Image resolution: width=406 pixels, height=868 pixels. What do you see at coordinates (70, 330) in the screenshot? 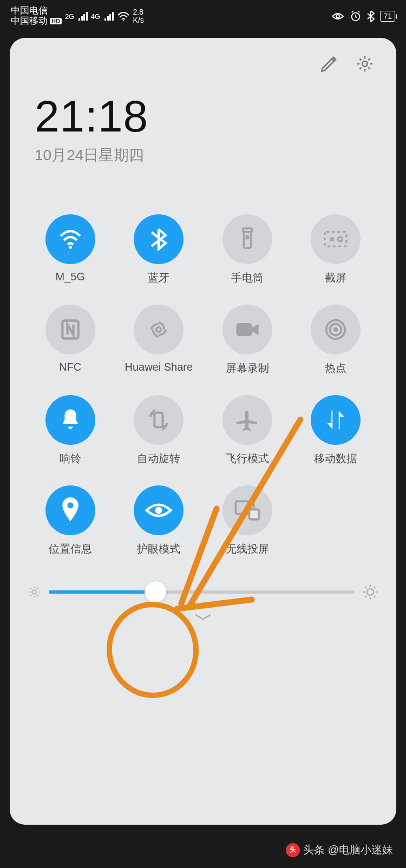
I see `nfc-icon` at bounding box center [70, 330].